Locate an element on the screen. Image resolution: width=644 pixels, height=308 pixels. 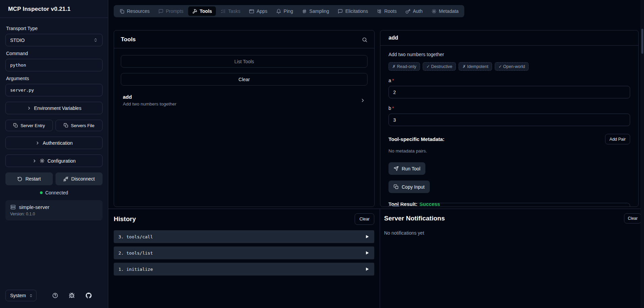
param-b-label: b* is located at coordinates (509, 108).